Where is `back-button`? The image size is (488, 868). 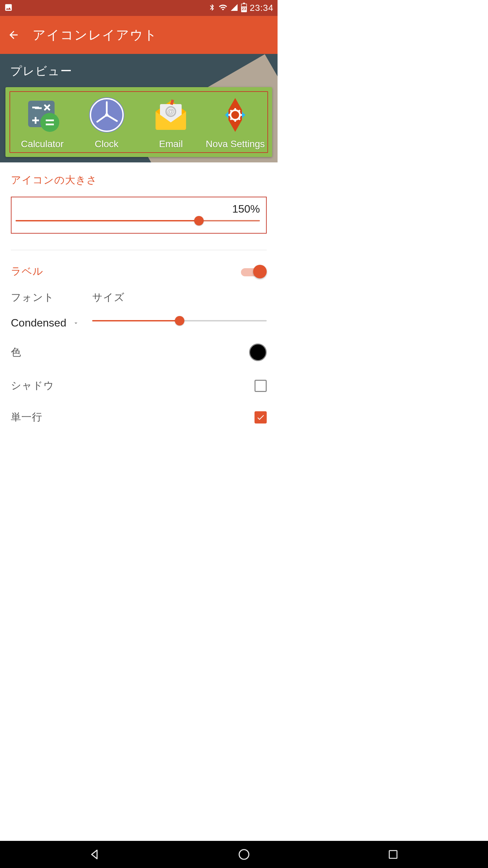 back-button is located at coordinates (14, 35).